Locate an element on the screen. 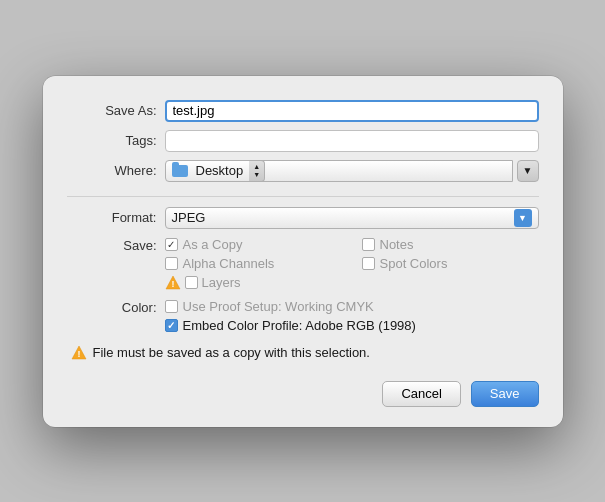  where-value: Desktop is located at coordinates (220, 170).